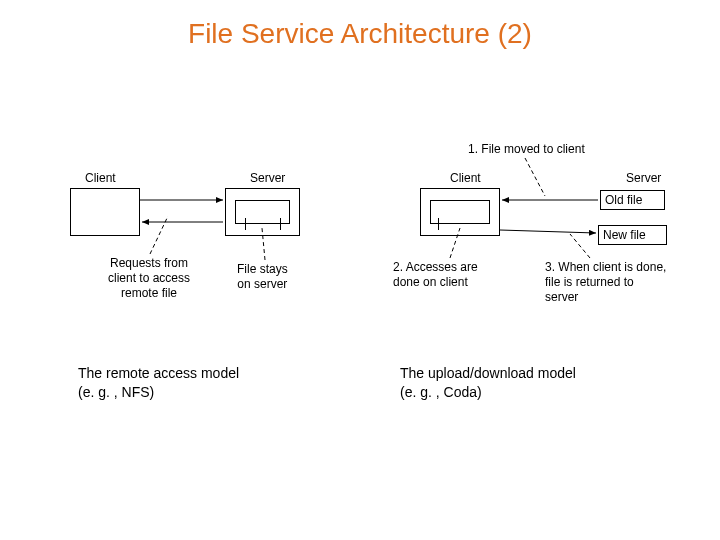 This screenshot has width=720, height=540. I want to click on right-newfile-label: New file, so click(624, 236).